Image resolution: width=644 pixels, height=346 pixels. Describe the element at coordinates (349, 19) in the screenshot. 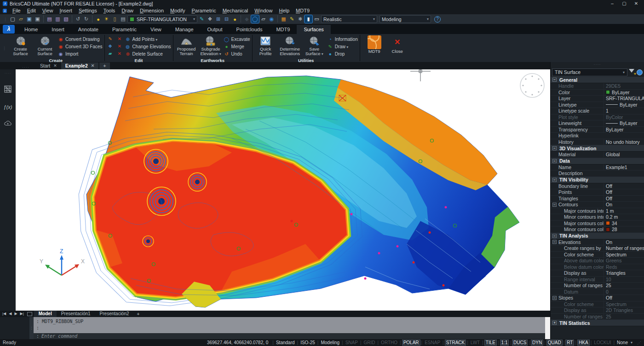

I see `visual-style-combo: Realistic ▾` at that location.